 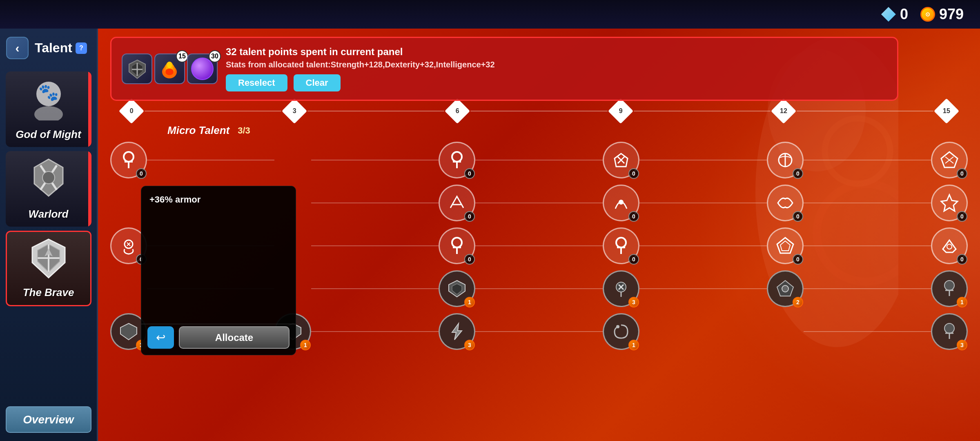 I want to click on clear-button: Clear, so click(x=317, y=83).